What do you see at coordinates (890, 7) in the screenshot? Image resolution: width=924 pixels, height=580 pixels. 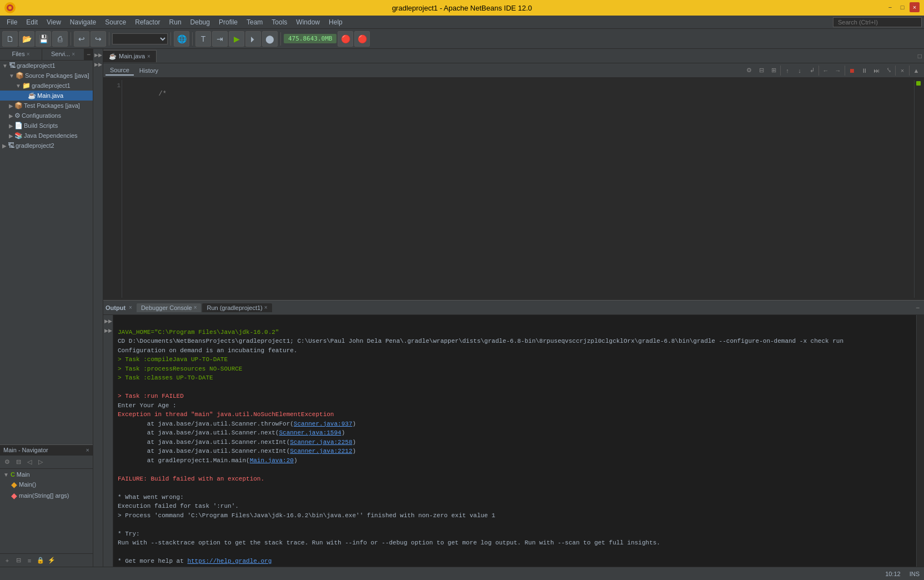 I see `minimize-button: −` at bounding box center [890, 7].